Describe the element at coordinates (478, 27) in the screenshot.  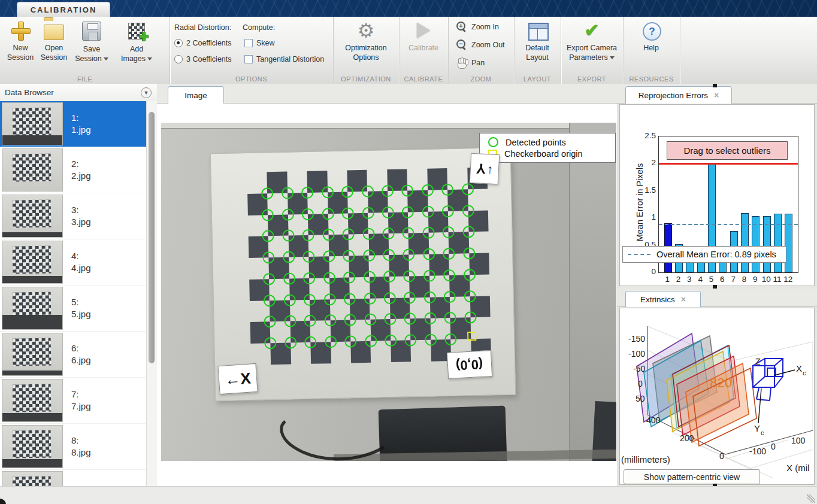
I see `zoom-in-button: + Zoom In` at that location.